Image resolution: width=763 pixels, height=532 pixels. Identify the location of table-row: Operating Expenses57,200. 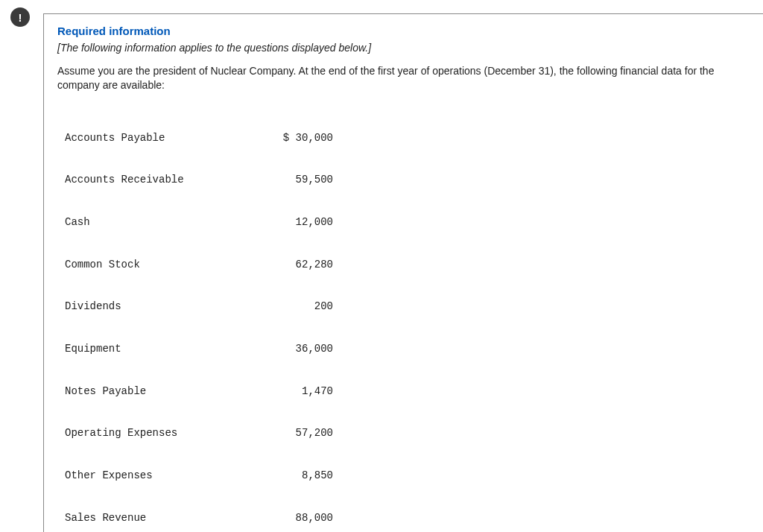
(407, 434).